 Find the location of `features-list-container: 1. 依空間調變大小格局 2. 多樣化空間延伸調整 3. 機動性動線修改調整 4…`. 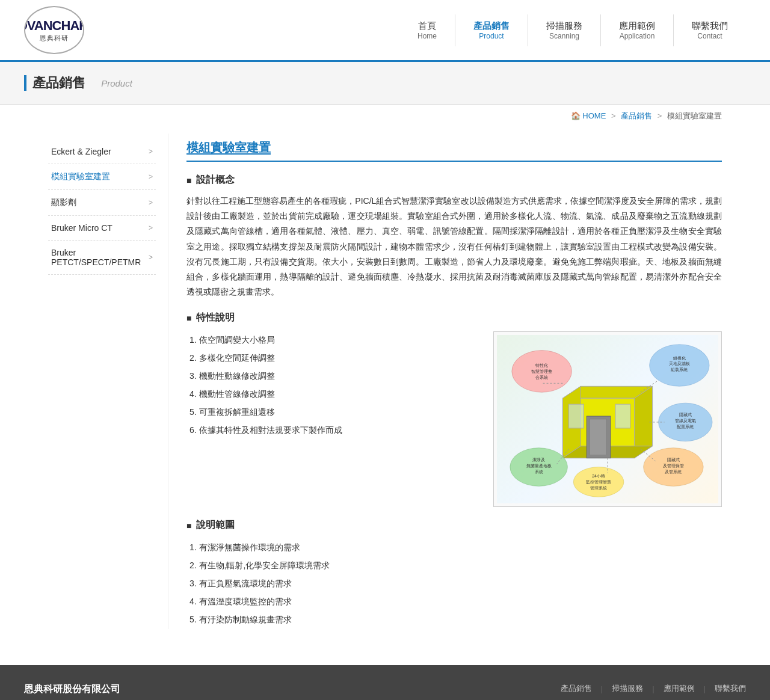

features-list-container: 1. 依空間調變大小格局 2. 多樣化空間延伸調整 3. 機動性動線修改調整 4… is located at coordinates (331, 385).